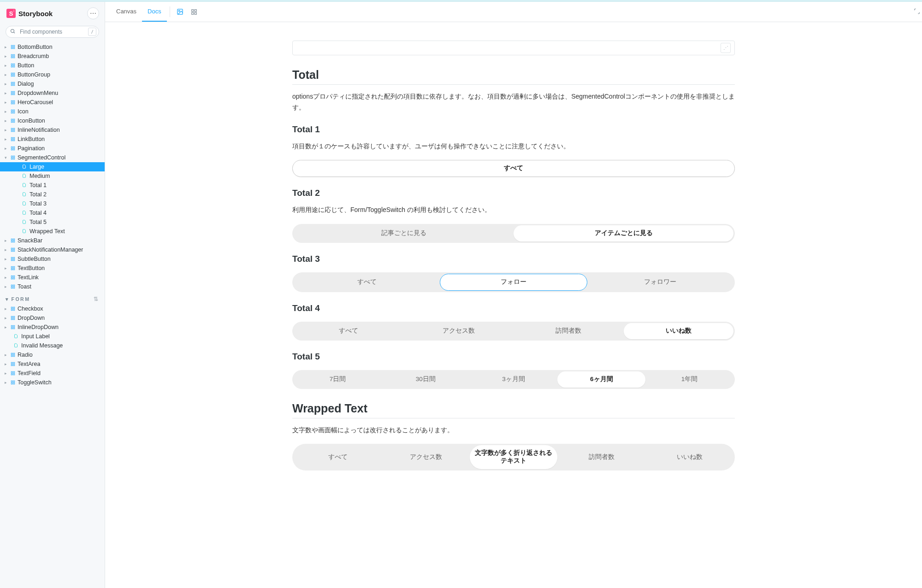  I want to click on resize-grip-icon: ⋰, so click(726, 48).